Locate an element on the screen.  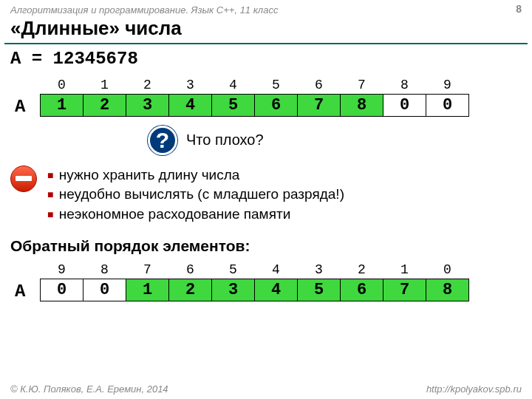
question-row: ? Что плохо? is located at coordinates (266, 140).